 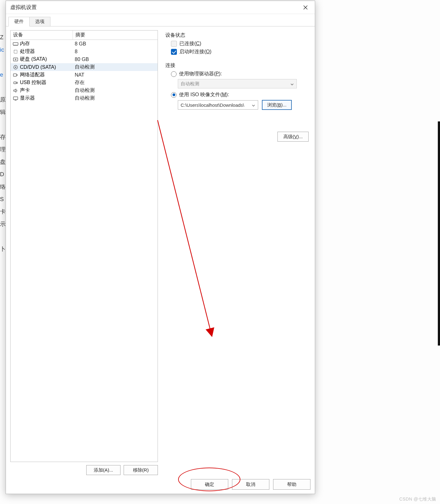 What do you see at coordinates (47, 67) in the screenshot?
I see `device-name: CD/DVD (SATA)` at bounding box center [47, 67].